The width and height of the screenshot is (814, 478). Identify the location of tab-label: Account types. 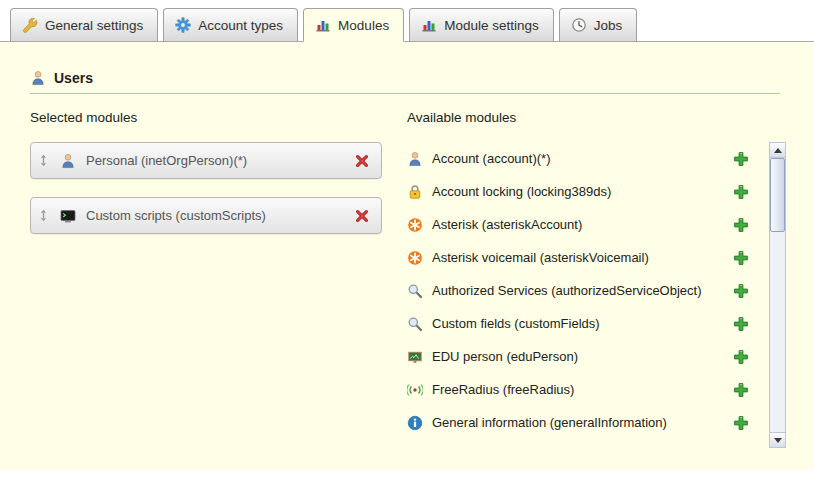
(240, 26).